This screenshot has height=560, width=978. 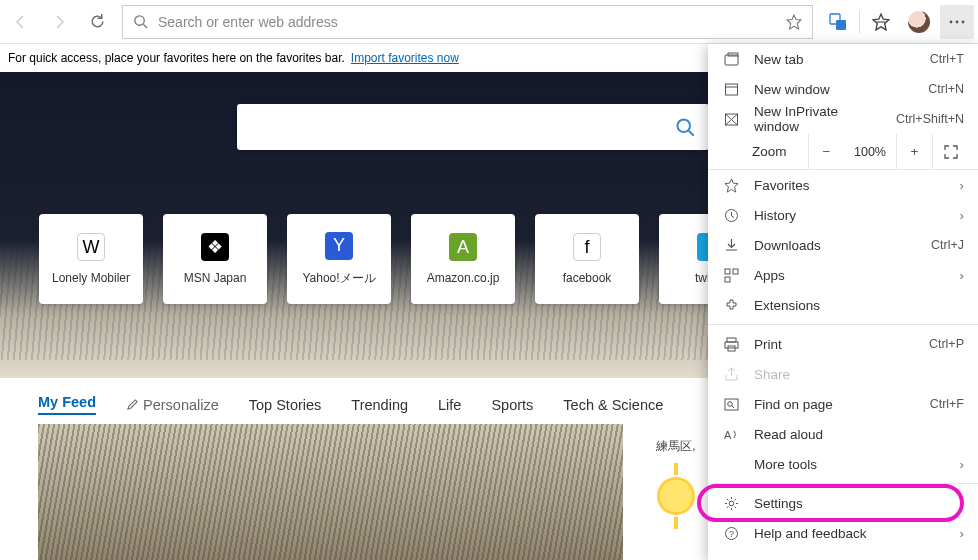 I want to click on feed-article-card, so click(x=330, y=492).